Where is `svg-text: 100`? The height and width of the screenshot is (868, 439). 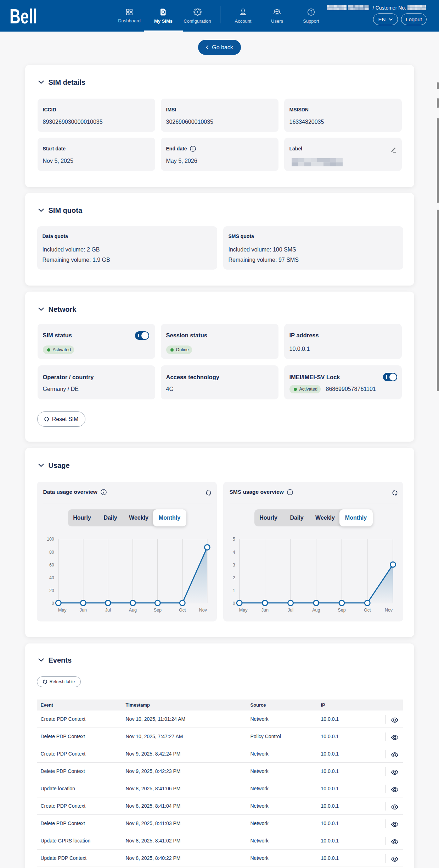 svg-text: 100 is located at coordinates (50, 539).